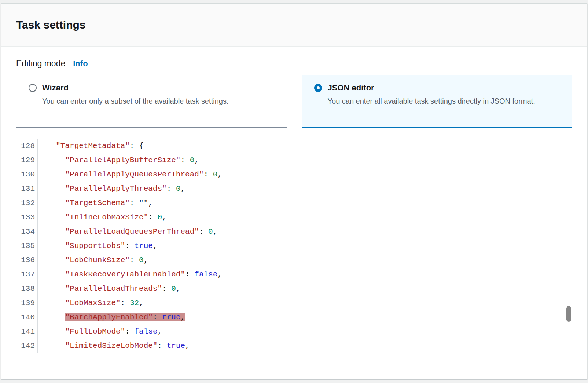  I want to click on wizard-option-header: Wizard, so click(154, 88).